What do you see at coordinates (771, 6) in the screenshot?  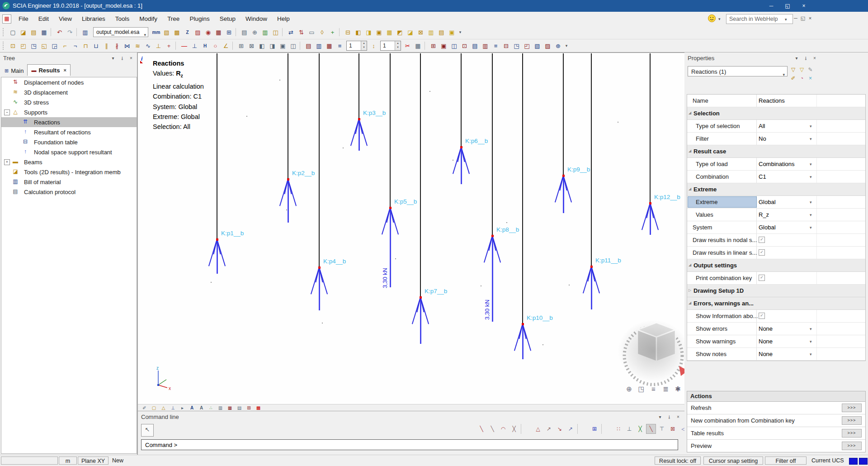 I see `minimize-button: ─` at bounding box center [771, 6].